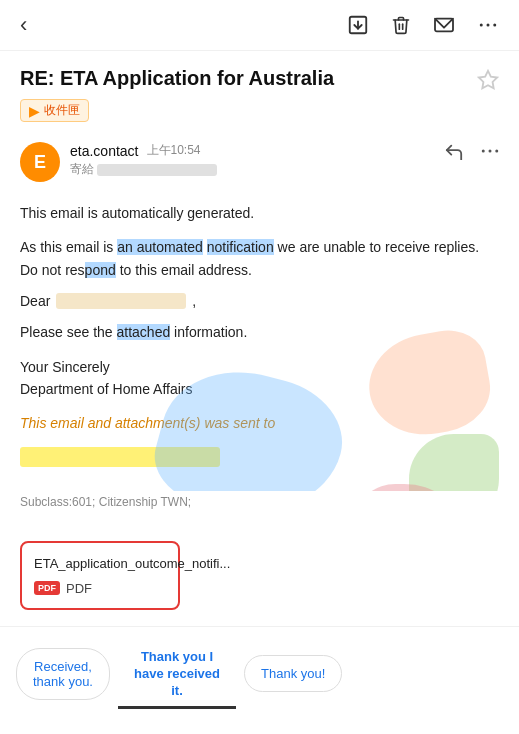 The image size is (519, 734). What do you see at coordinates (120, 457) in the screenshot?
I see `redacted-yellow-bar` at bounding box center [120, 457].